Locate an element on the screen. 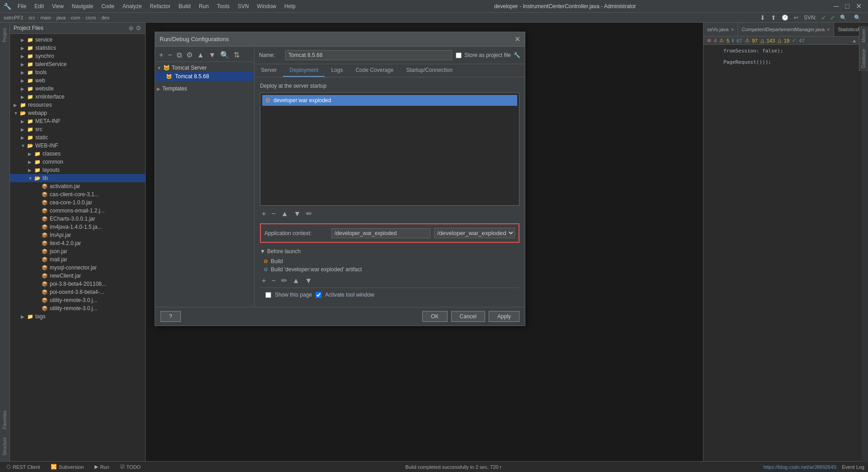 This screenshot has height=472, width=868. bc-project: sstrcPF2 is located at coordinates (14, 18).